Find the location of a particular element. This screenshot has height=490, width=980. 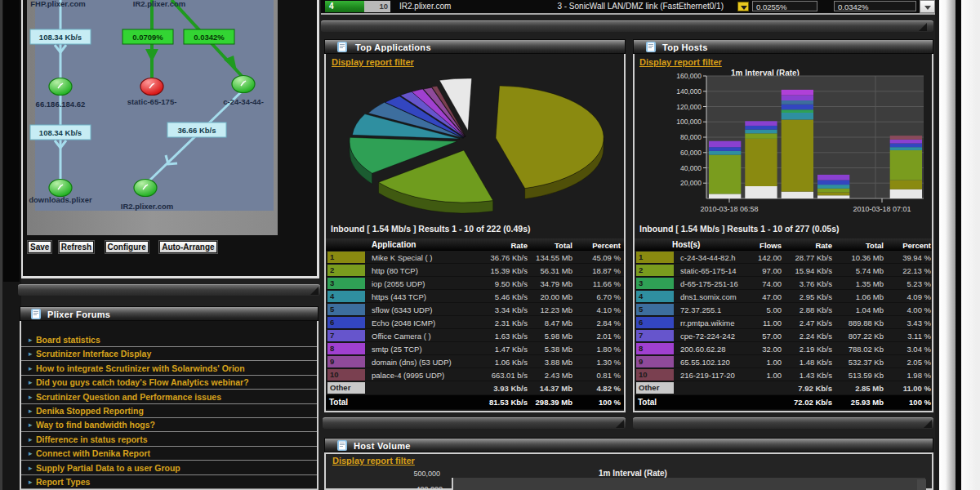

svg-text: downloads.plixer is located at coordinates (60, 199).